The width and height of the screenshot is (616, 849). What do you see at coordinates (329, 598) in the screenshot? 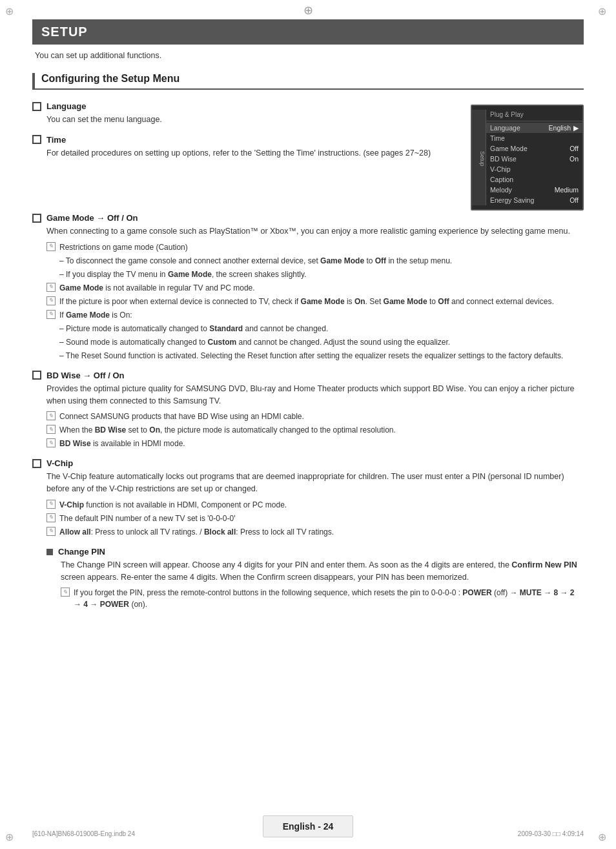
I see `change-pin-note-1-text: If you forget the PIN, press the remote-…` at bounding box center [329, 598].